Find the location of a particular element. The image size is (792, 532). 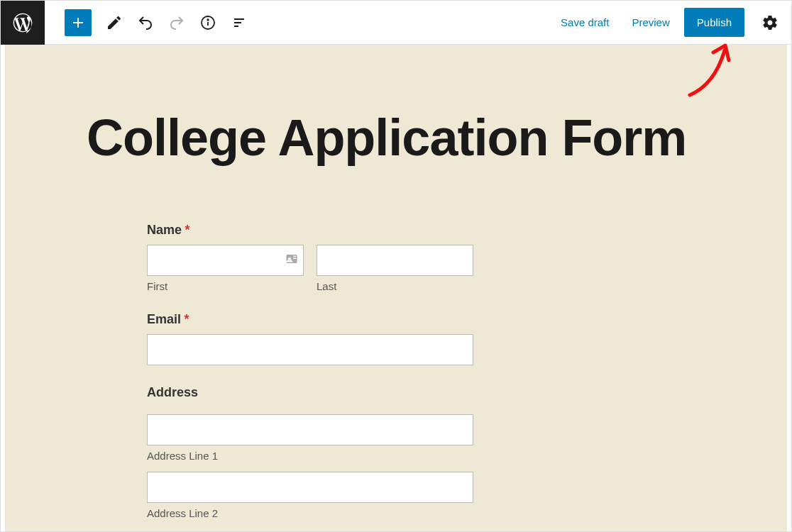

address-line-1-sublabel: Address Line 1 is located at coordinates (310, 455).